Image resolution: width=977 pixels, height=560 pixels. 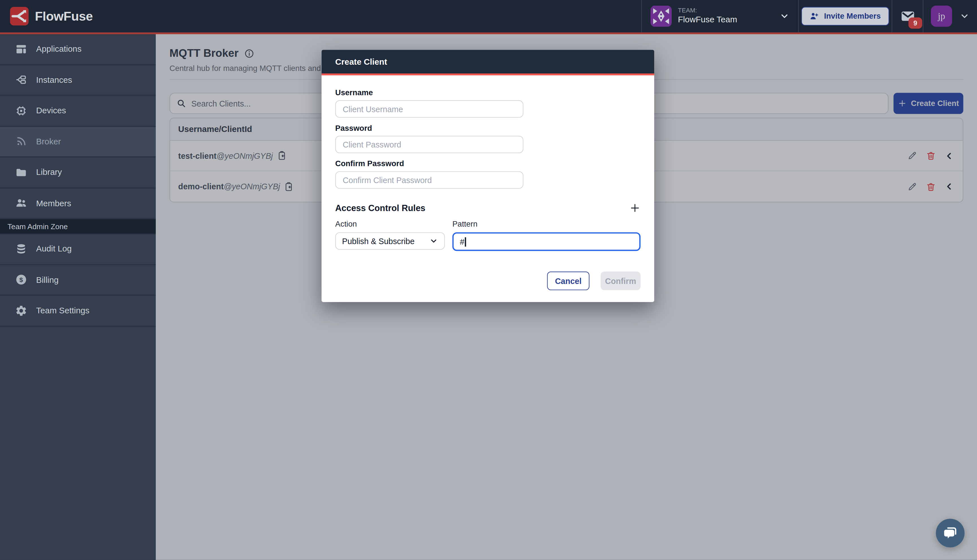 I want to click on dialog-header: Create Client, so click(x=488, y=62).